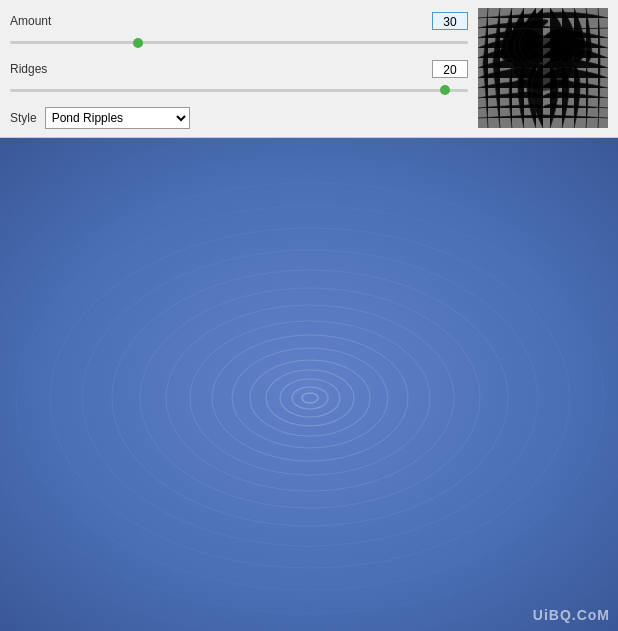  I want to click on ridges-label: Ridges, so click(38, 69).